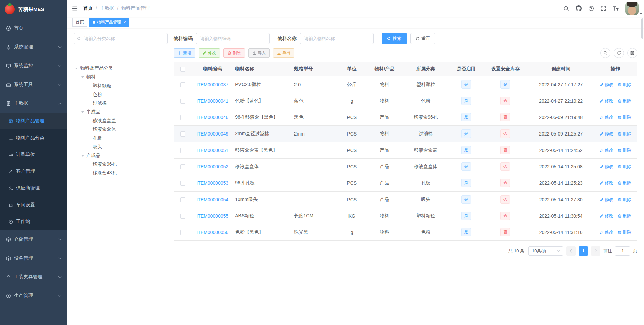  Describe the element at coordinates (34, 258) in the screenshot. I see `sidebar-item-equipment: 设备管理` at that location.